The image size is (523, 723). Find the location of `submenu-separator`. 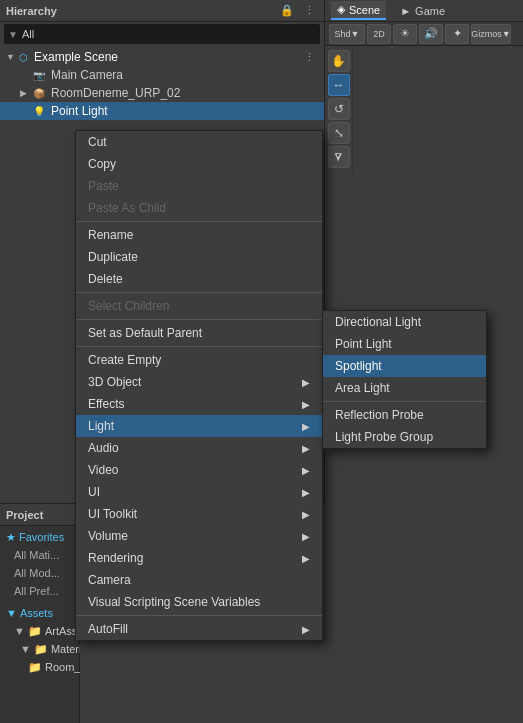

submenu-separator is located at coordinates (404, 402).